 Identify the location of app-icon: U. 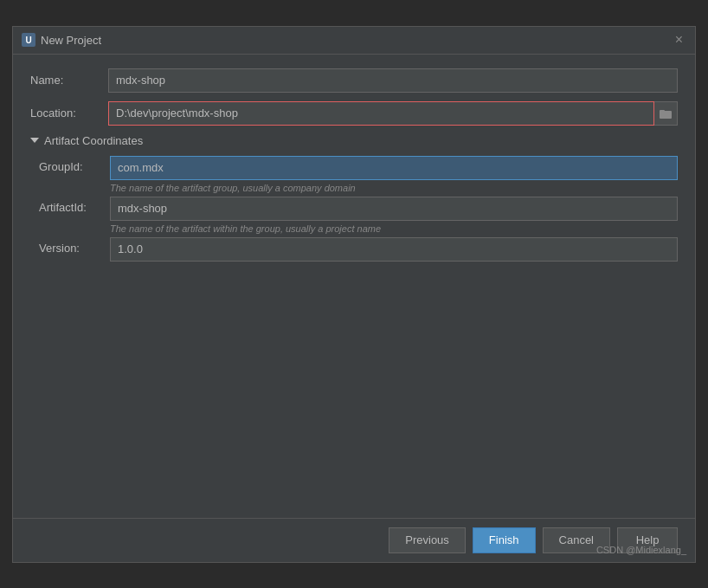
(29, 40).